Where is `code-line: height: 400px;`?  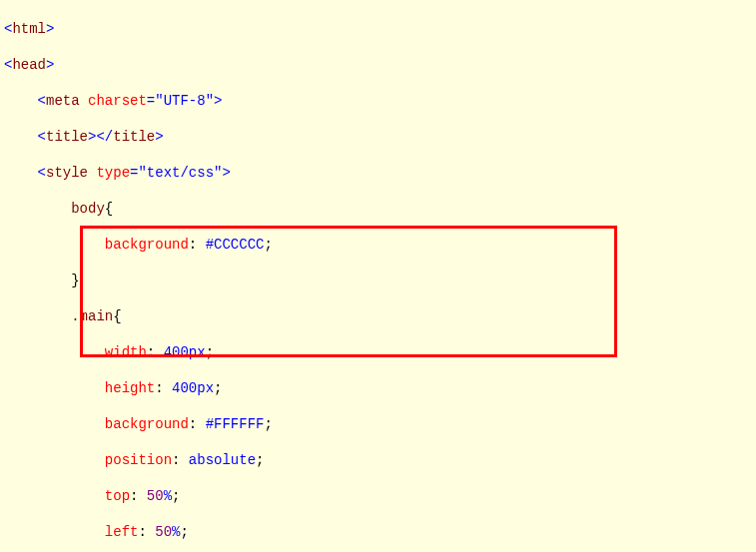
code-line: height: 400px; is located at coordinates (378, 388).